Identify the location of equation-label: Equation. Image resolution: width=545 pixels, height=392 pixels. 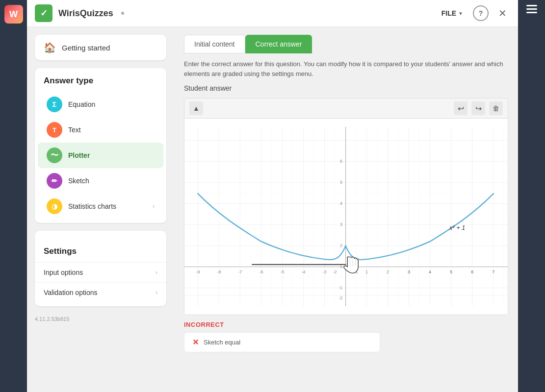
(111, 104).